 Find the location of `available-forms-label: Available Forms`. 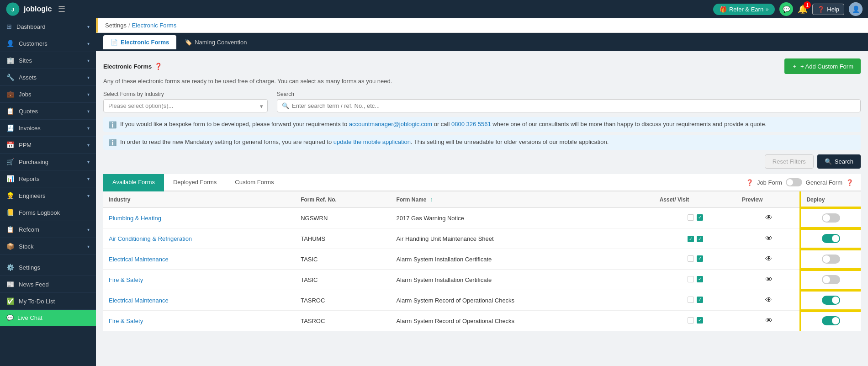

available-forms-label: Available Forms is located at coordinates (133, 182).